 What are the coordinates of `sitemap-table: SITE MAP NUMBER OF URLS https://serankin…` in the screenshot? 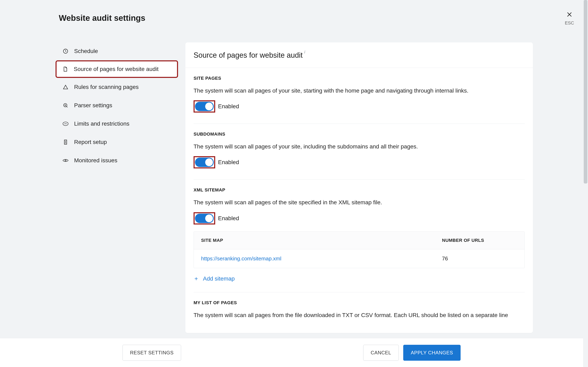 It's located at (359, 250).